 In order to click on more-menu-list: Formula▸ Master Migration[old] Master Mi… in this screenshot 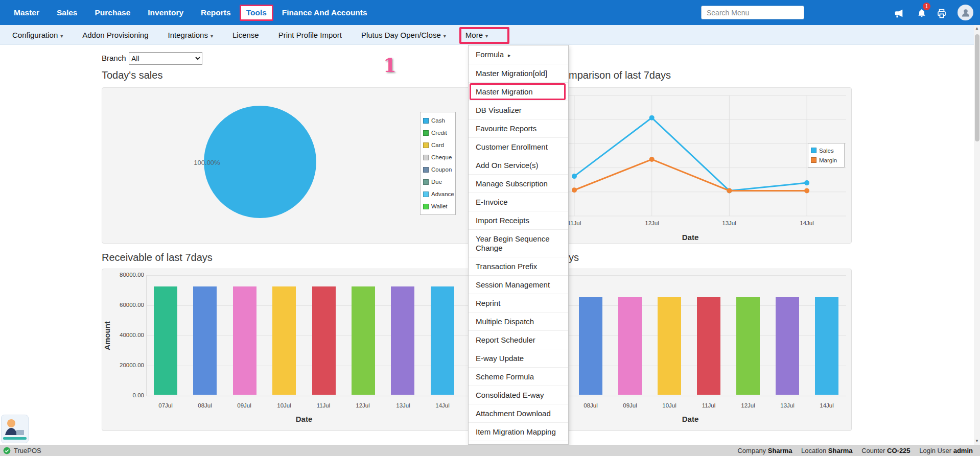, I will do `click(518, 243)`.